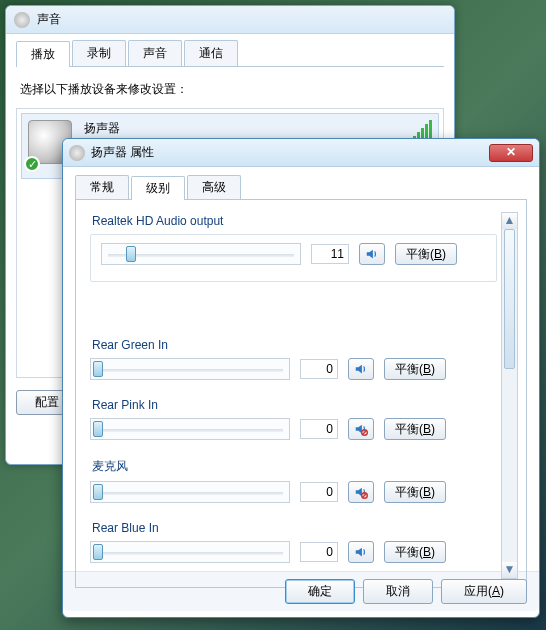  What do you see at coordinates (158, 188) in the screenshot?
I see `tab-levels: 级别` at bounding box center [158, 188].